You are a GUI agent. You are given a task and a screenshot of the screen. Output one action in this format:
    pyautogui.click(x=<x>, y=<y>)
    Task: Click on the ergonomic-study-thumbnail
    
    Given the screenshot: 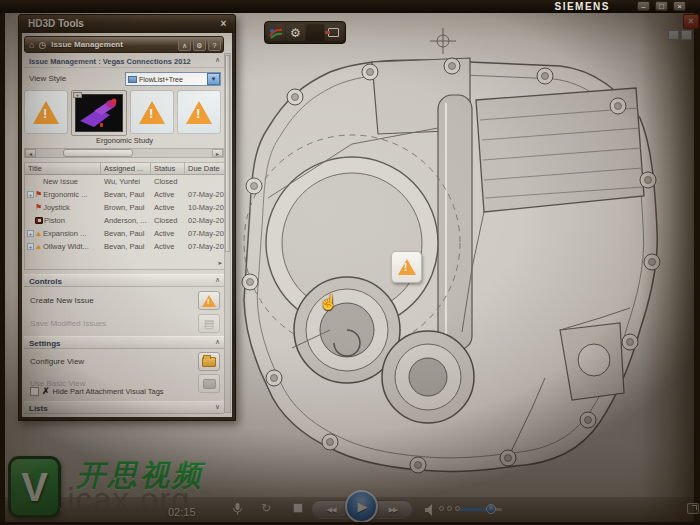 What is the action you would take?
    pyautogui.click(x=99, y=113)
    